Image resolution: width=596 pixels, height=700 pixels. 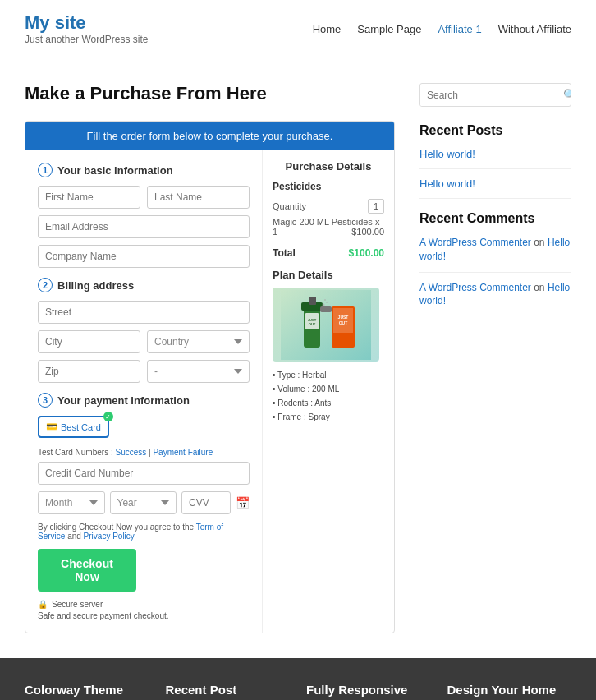 What do you see at coordinates (144, 342) in the screenshot?
I see `city-country-row: Country` at bounding box center [144, 342].